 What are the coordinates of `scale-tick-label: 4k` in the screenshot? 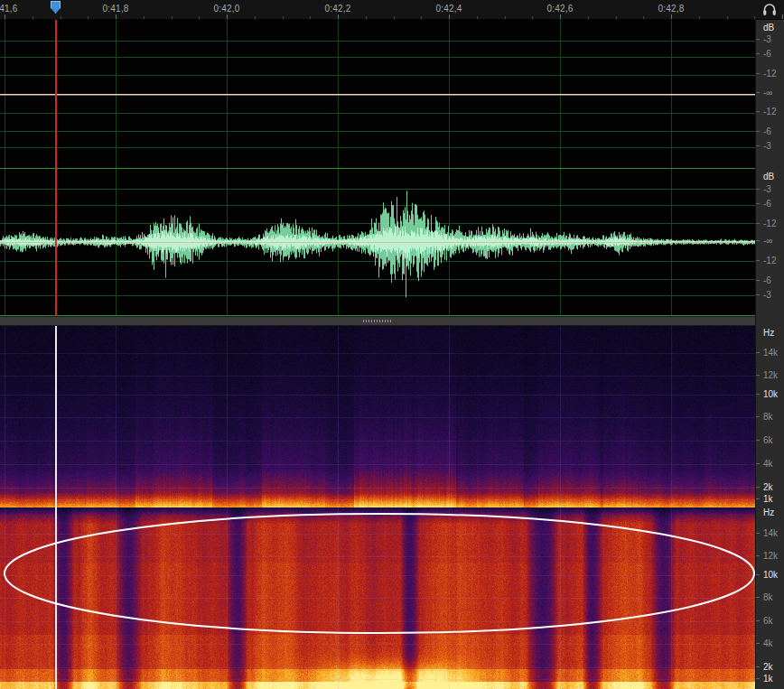 It's located at (770, 464).